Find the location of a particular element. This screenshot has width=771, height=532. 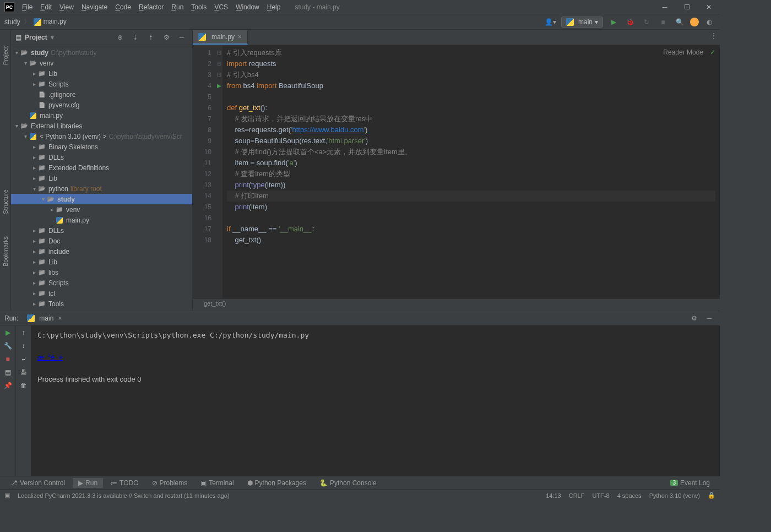

bookmarks-tool-button: Bookmarks is located at coordinates (6, 251).